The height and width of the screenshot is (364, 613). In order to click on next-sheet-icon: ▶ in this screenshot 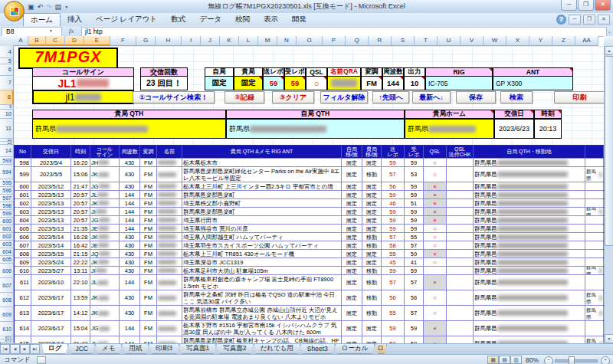, I will do `click(25, 349)`.